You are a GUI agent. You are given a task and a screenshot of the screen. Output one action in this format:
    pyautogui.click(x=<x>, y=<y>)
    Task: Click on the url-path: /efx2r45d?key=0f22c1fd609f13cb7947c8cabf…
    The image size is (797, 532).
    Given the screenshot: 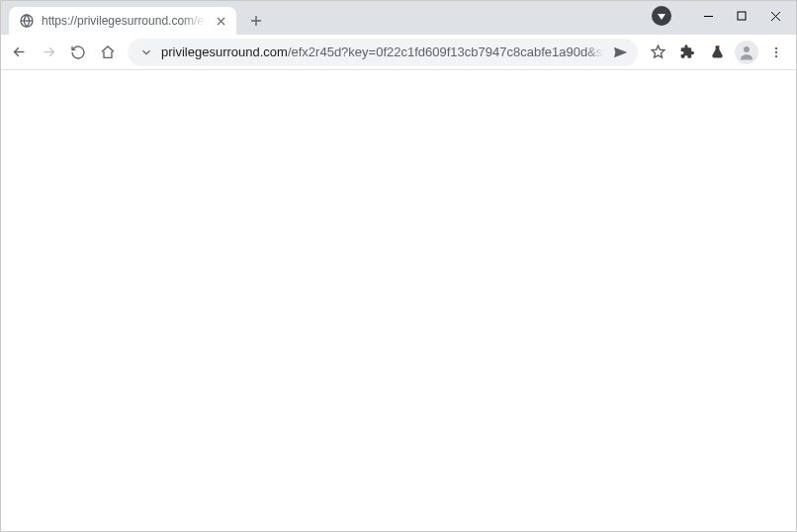 What is the action you would take?
    pyautogui.click(x=446, y=51)
    